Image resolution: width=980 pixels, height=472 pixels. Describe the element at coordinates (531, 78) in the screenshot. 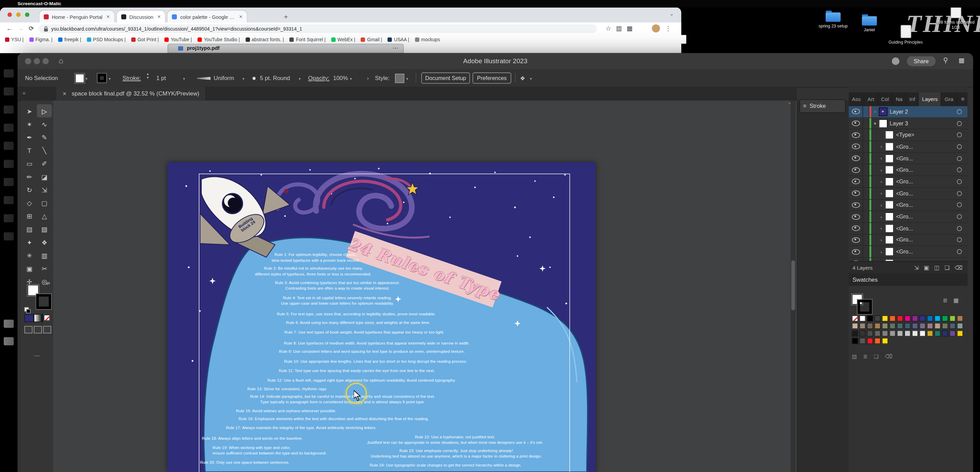

I see `workspace-dropdown-icon: ▾` at that location.